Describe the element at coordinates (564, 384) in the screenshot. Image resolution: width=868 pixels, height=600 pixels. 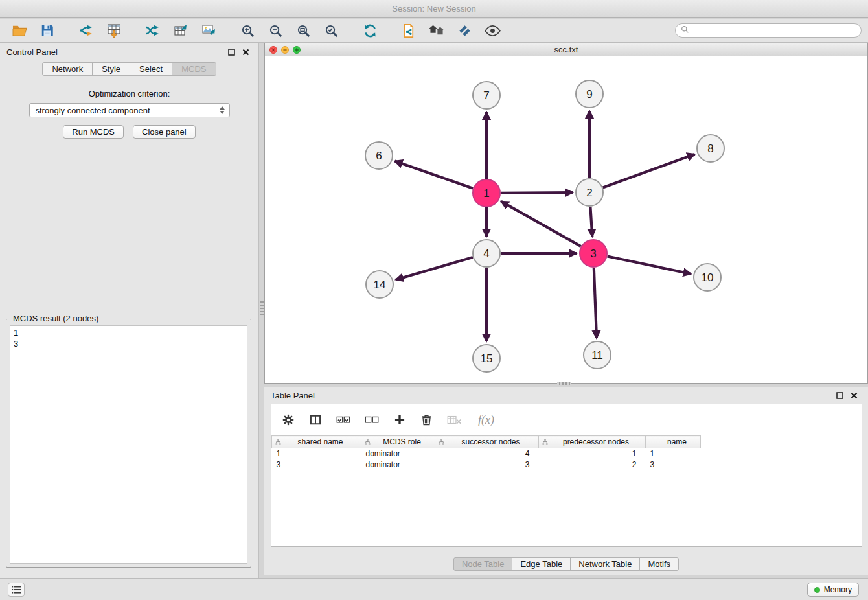
I see `horizontal-splitter-handle` at that location.